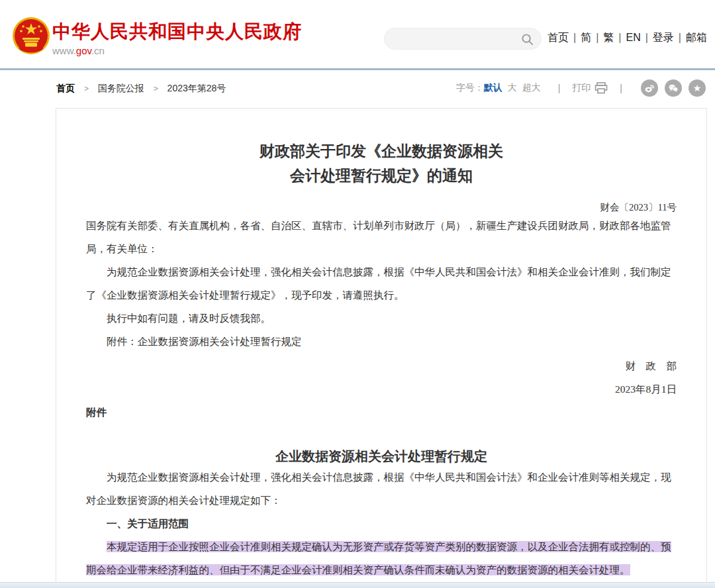 This screenshot has width=715, height=588. What do you see at coordinates (558, 37) in the screenshot?
I see `nav-home: 首页` at bounding box center [558, 37].